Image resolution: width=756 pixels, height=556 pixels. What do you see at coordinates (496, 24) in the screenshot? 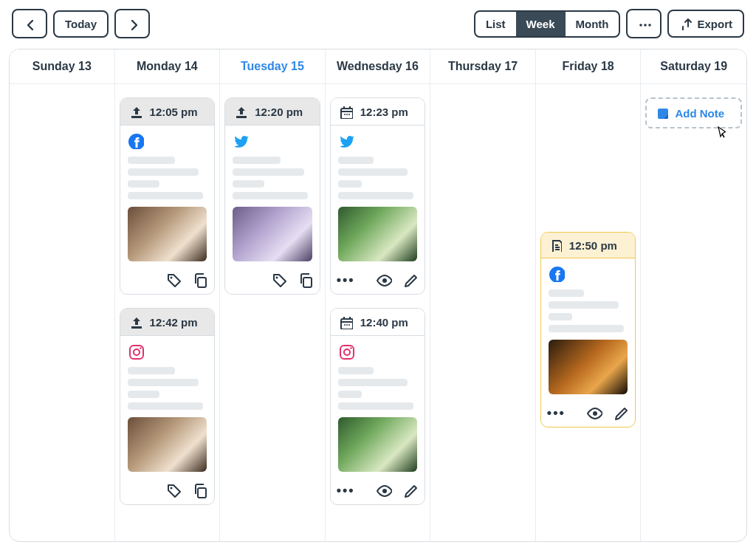
I see `view-list: List` at bounding box center [496, 24].